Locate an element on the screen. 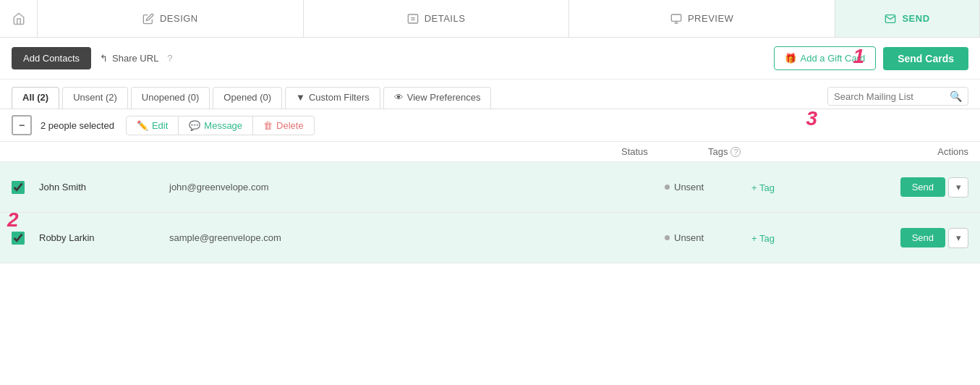  tab-details: DETAILS is located at coordinates (437, 19).